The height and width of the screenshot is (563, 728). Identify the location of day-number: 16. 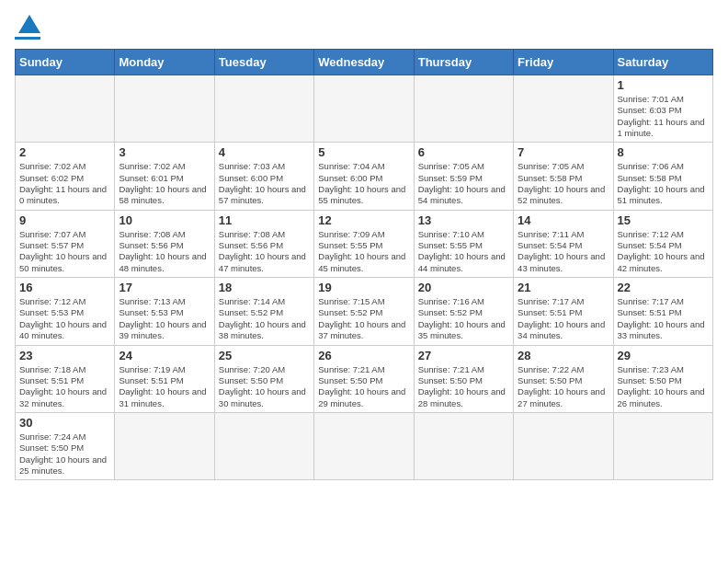
(64, 287).